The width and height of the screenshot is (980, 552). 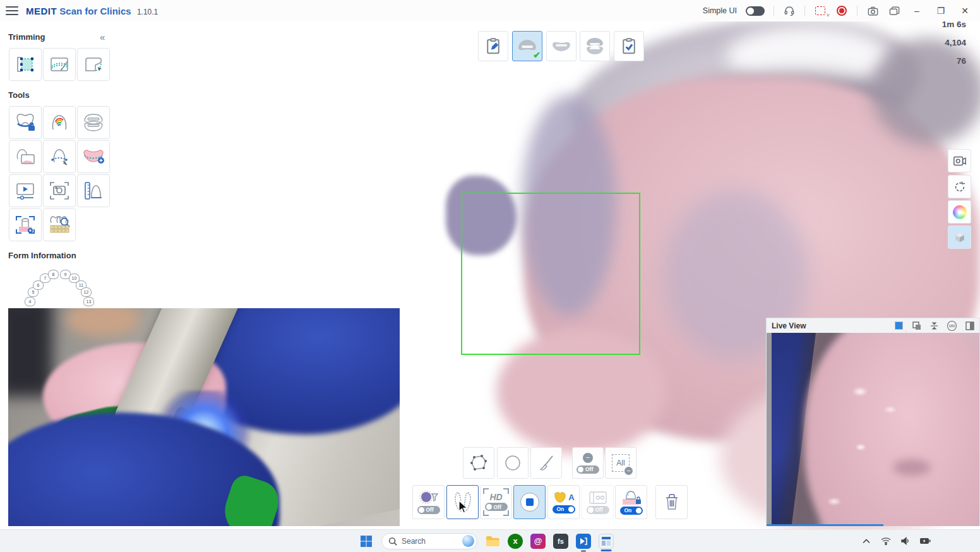 What do you see at coordinates (12, 11) in the screenshot?
I see `hamburger-menu-icon` at bounding box center [12, 11].